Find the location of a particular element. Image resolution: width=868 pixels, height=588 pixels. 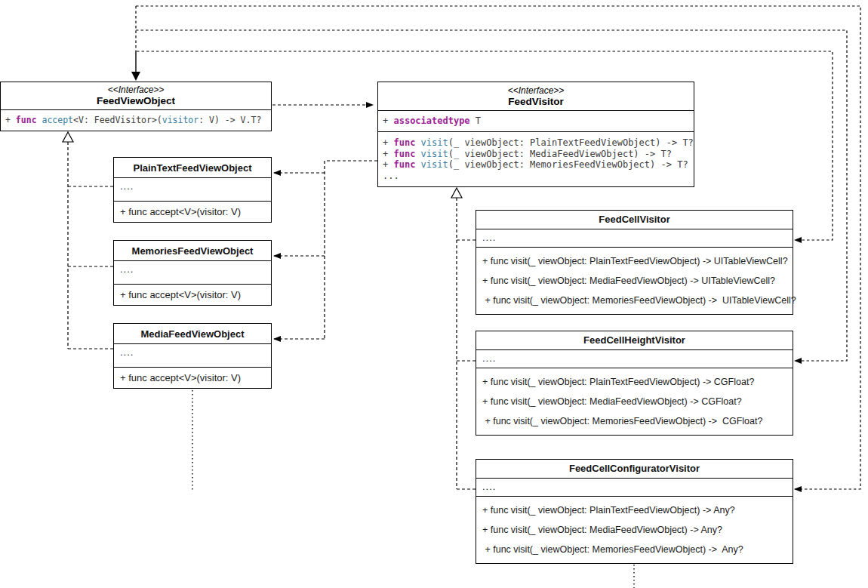

ellipsis: ... is located at coordinates (536, 177).